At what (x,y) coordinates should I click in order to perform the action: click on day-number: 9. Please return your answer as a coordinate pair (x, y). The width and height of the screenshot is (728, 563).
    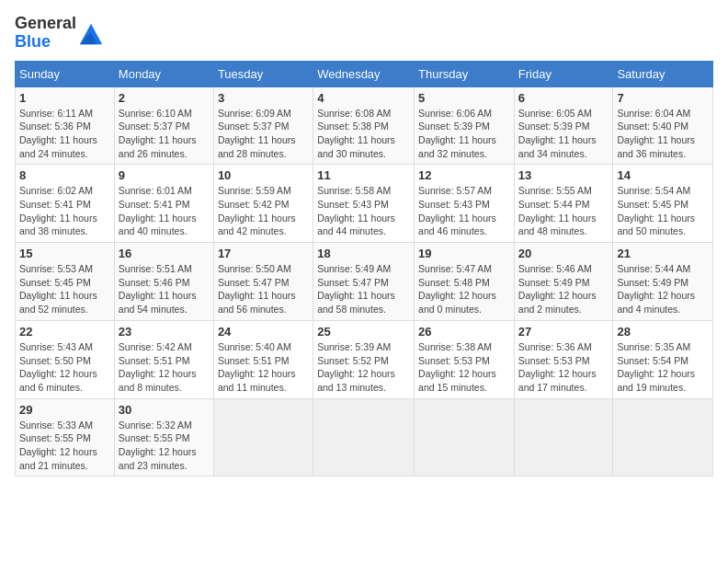
    Looking at the image, I should click on (164, 175).